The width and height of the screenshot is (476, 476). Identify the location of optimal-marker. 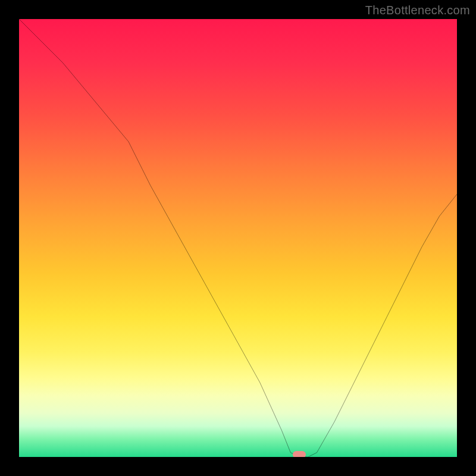
(299, 454).